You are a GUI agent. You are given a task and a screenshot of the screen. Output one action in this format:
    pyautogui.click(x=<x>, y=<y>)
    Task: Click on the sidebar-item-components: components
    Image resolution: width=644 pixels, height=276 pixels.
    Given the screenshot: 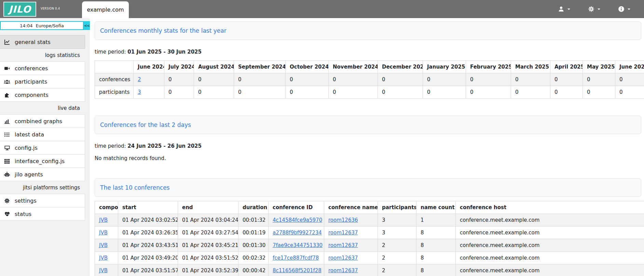 What is the action you would take?
    pyautogui.click(x=42, y=95)
    